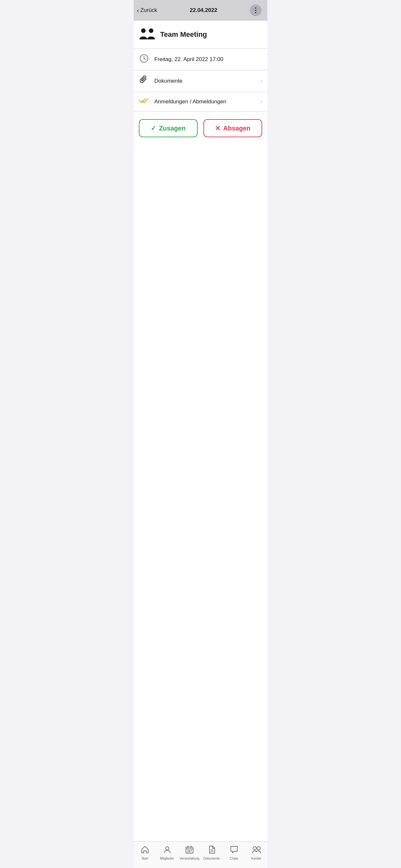 The image size is (401, 868). What do you see at coordinates (261, 101) in the screenshot?
I see `registrations-chevron-icon: ›` at bounding box center [261, 101].